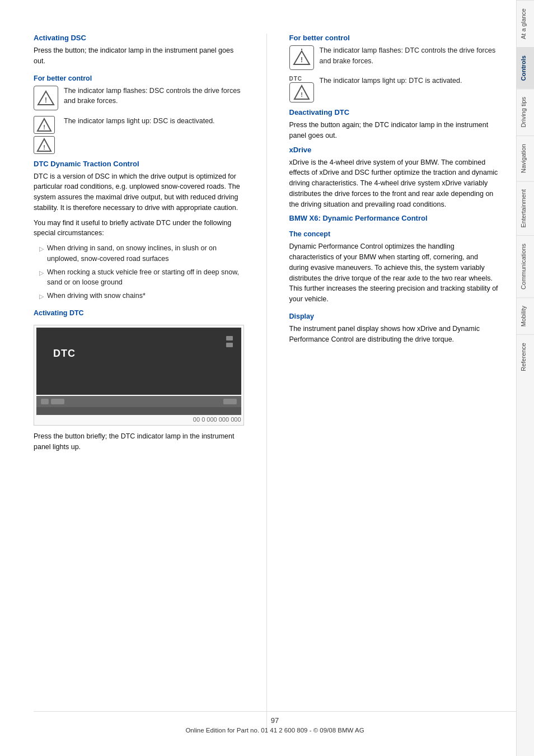 Image resolution: width=534 pixels, height=756 pixels. What do you see at coordinates (395, 279) in the screenshot?
I see `bmw-x6-section: BMW X6: Dynamic Performance Control The …` at bounding box center [395, 279].